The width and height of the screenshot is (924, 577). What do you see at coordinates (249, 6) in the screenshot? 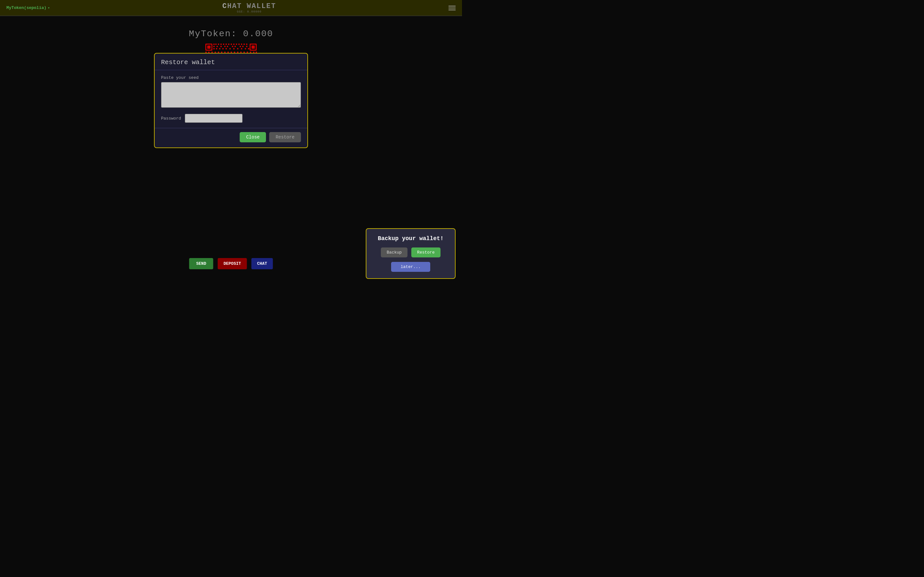
I see `app-logo: CHAT WALLET` at bounding box center [249, 6].